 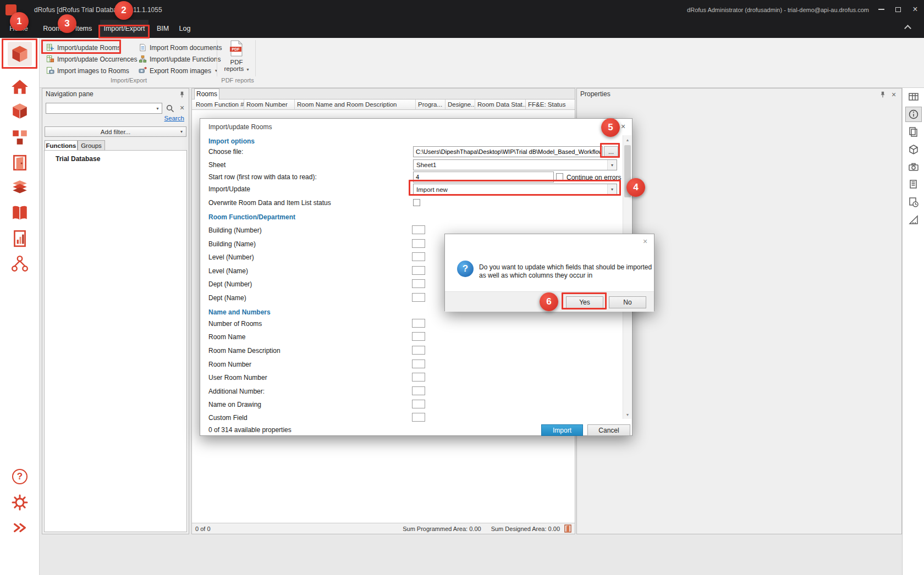 I want to click on sidebar-catalog-icon, so click(x=20, y=213).